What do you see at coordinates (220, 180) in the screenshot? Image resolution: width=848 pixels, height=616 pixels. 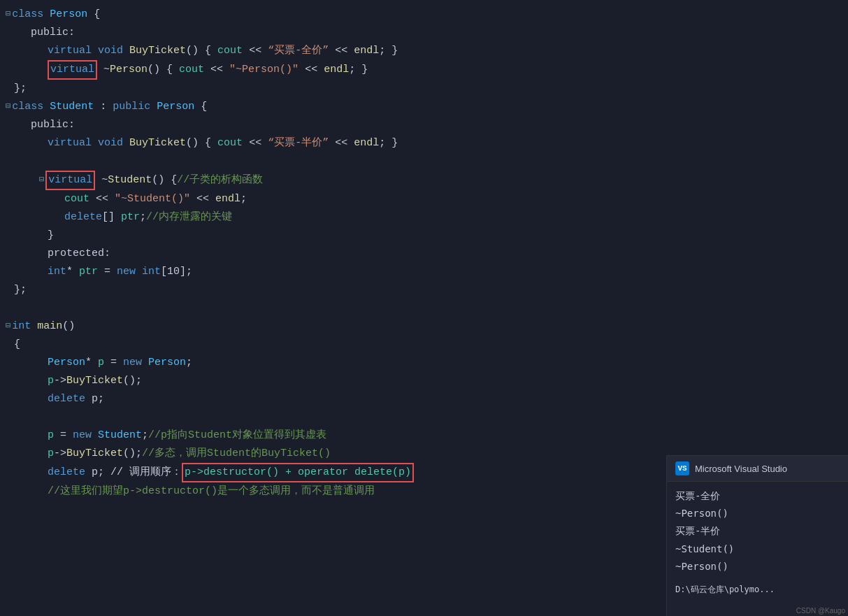 I see `token: //子类的析构函数` at bounding box center [220, 180].